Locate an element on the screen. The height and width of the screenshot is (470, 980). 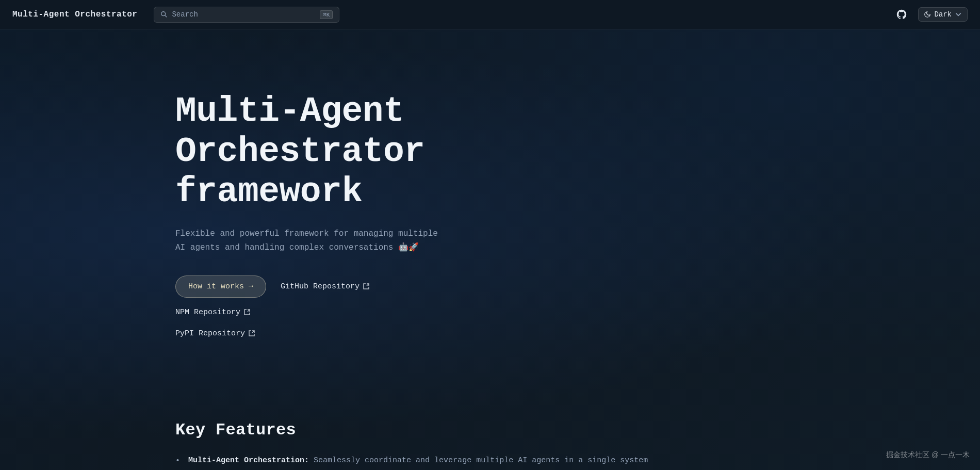
hero-title-line2: Orchestrator framework is located at coordinates (300, 171).